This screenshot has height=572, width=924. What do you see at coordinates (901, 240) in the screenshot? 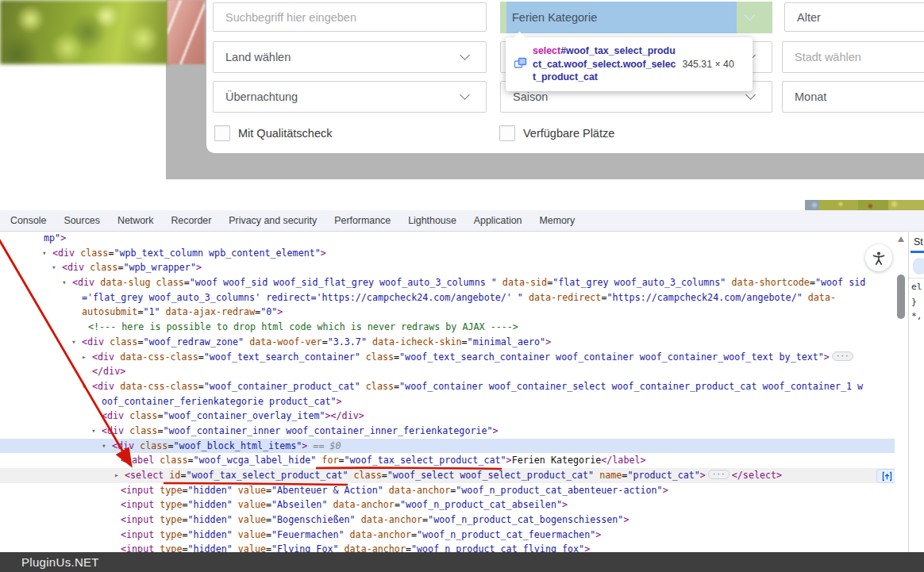
I see `scrollbar-up-arrow-icon` at bounding box center [901, 240].